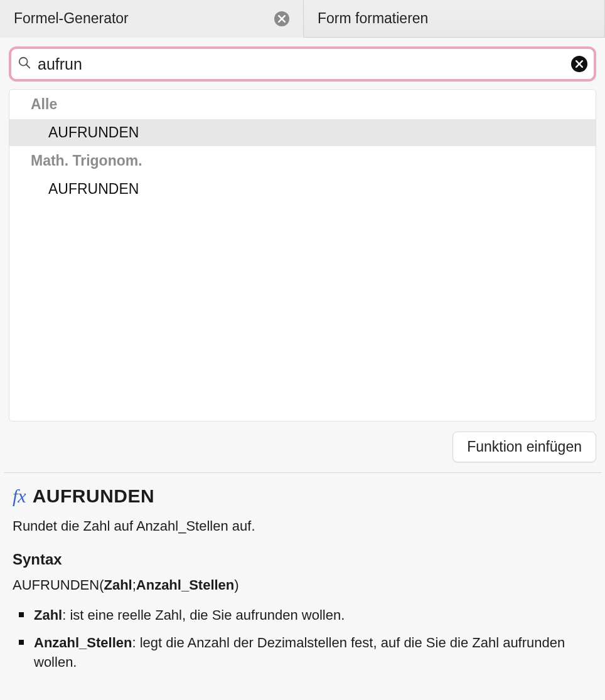 Image resolution: width=605 pixels, height=700 pixels. What do you see at coordinates (24, 64) in the screenshot?
I see `search-icon` at bounding box center [24, 64].